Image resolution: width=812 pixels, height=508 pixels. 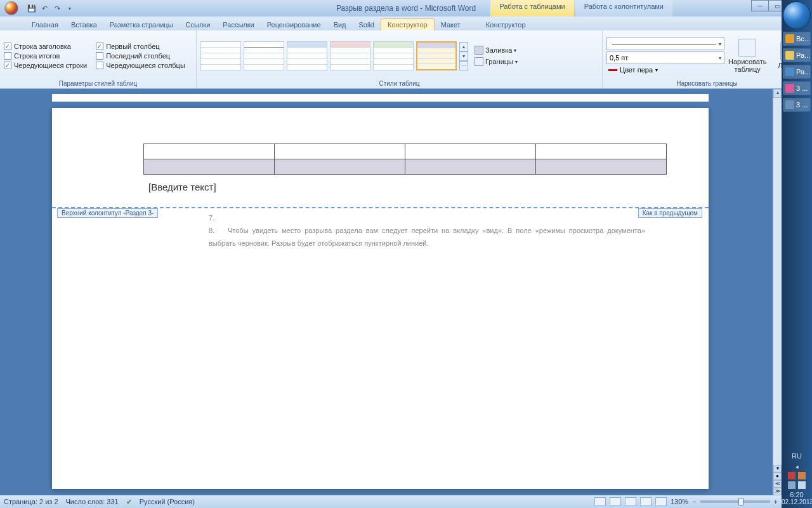 What do you see at coordinates (464, 47) in the screenshot?
I see `gallery-up-icon: ▴` at bounding box center [464, 47].